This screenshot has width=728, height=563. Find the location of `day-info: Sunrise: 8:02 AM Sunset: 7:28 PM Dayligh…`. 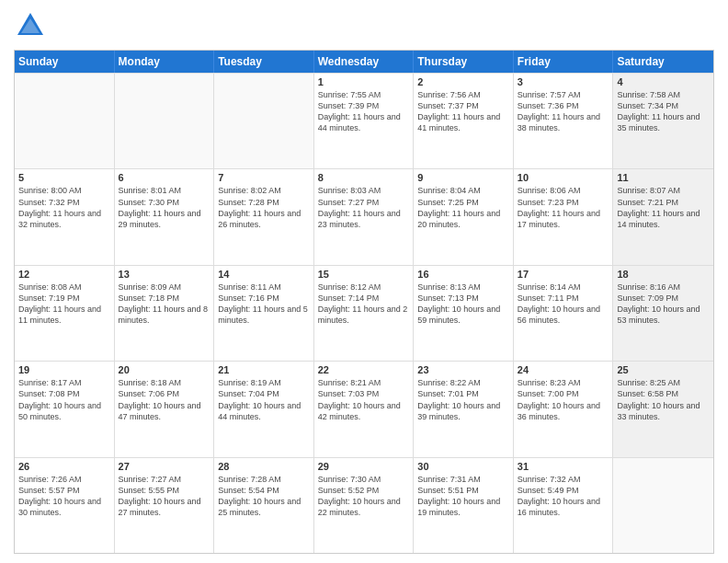

day-info: Sunrise: 8:02 AM Sunset: 7:28 PM Dayligh… is located at coordinates (264, 208).